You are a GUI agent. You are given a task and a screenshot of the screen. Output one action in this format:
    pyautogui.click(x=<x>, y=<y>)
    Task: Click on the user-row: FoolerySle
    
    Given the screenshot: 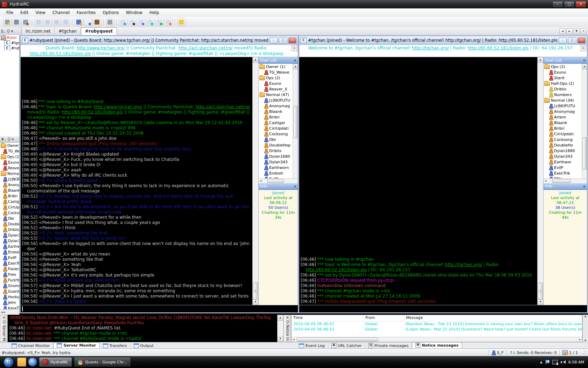 What is the action you would take?
    pyautogui.click(x=10, y=269)
    